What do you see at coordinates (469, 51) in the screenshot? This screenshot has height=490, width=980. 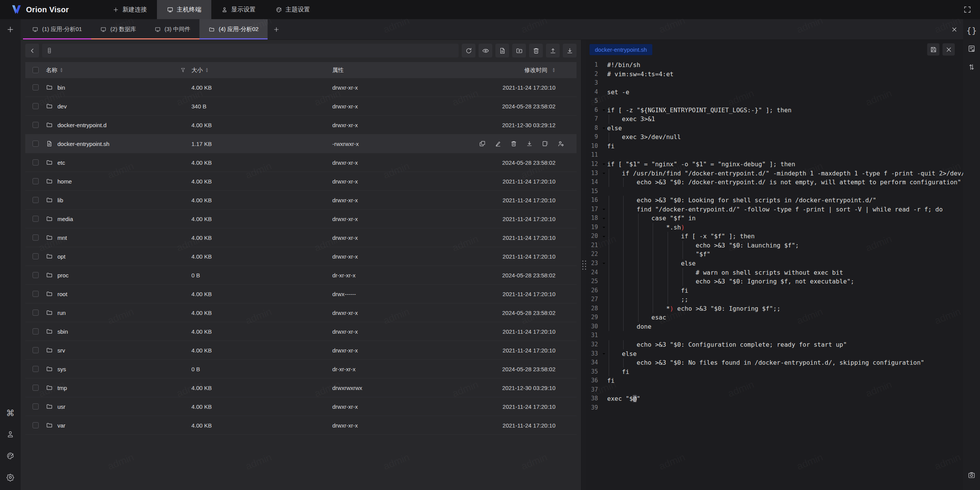 I see `refresh-button` at bounding box center [469, 51].